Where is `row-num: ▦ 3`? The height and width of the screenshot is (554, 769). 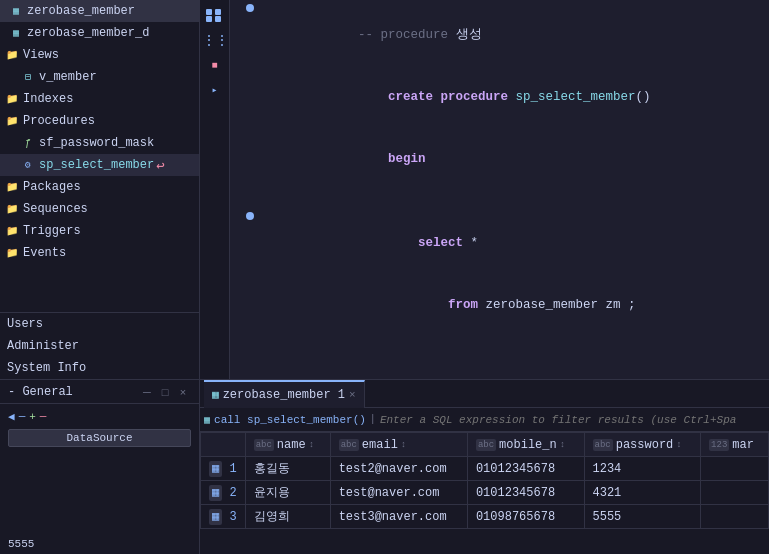 row-num: ▦ 3 is located at coordinates (224, 517).